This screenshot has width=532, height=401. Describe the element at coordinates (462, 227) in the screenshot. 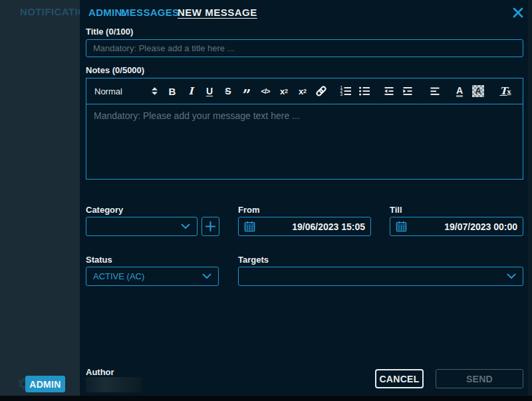

I see `till-date-input` at that location.